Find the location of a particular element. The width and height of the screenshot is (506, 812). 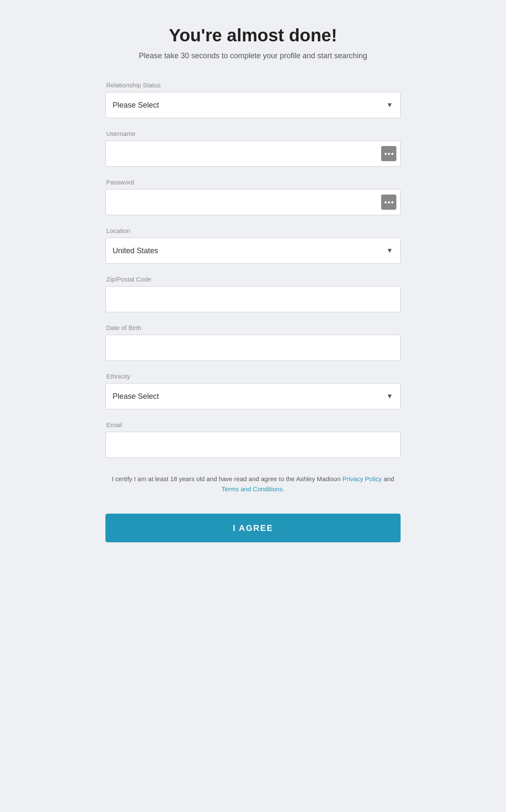

ethnicity-select: Please Select Asian Black/African Hispan… is located at coordinates (253, 396).